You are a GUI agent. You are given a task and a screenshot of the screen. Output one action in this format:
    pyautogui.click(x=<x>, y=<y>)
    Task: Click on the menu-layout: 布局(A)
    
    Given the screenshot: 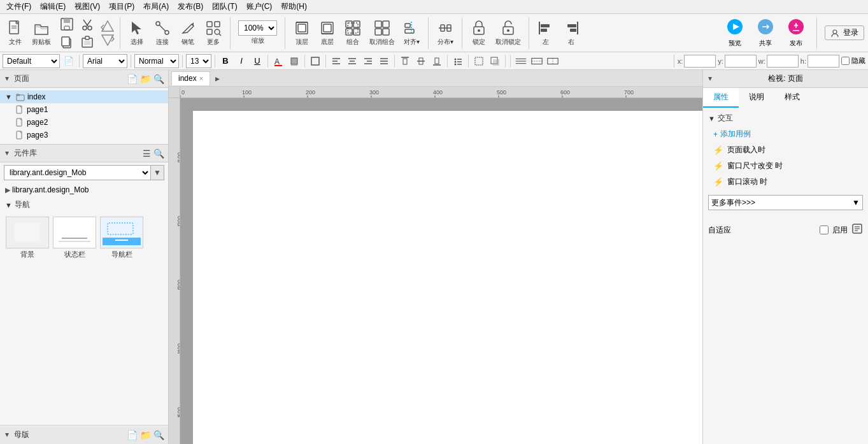 What is the action you would take?
    pyautogui.click(x=156, y=6)
    